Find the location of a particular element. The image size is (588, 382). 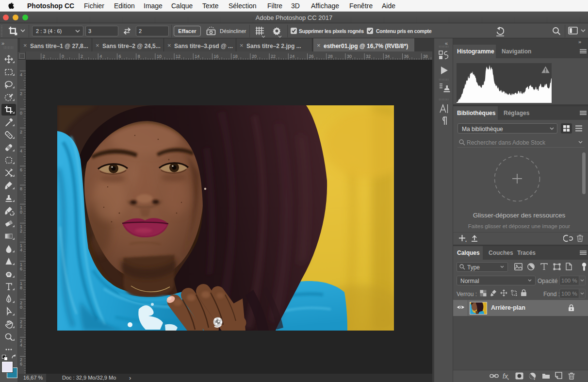

svg-text: 18 is located at coordinates (235, 56).